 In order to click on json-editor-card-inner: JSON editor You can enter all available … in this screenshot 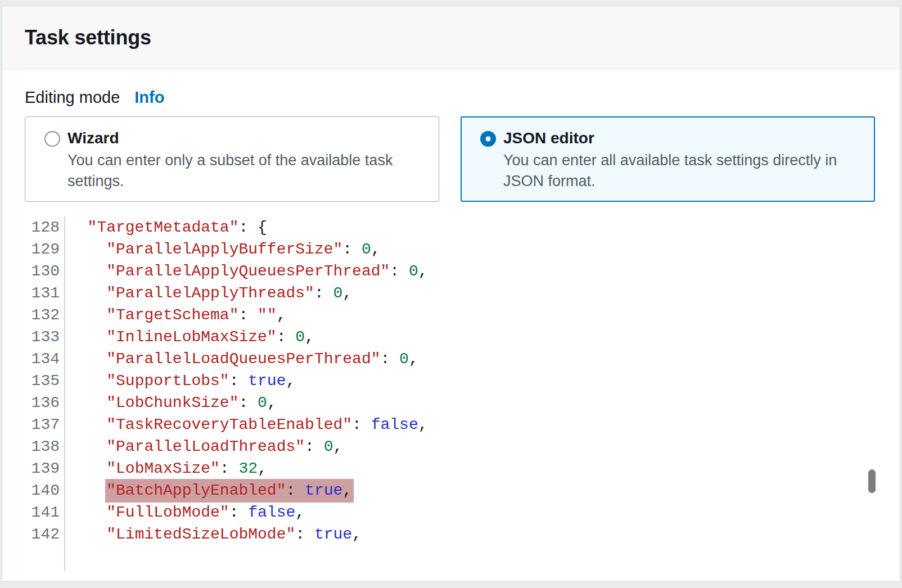, I will do `click(669, 160)`.